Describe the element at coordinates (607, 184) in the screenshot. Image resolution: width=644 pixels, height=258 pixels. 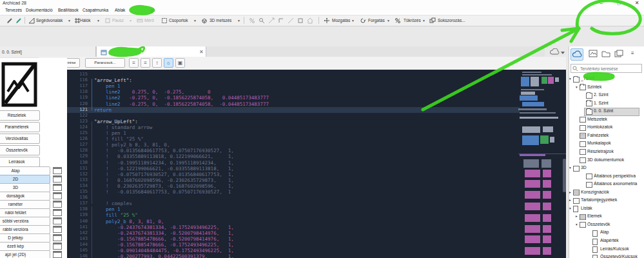
I see `tree-row: Általános axonometria` at that location.